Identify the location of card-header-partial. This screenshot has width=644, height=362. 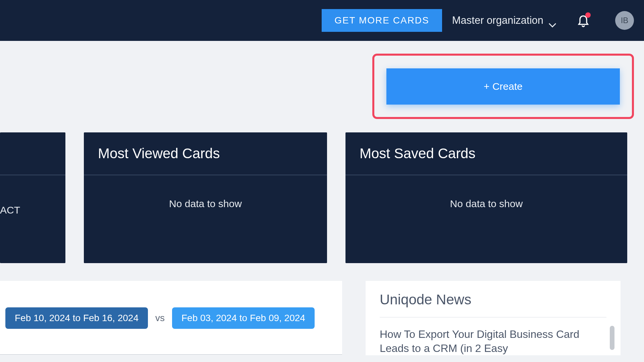
(33, 154).